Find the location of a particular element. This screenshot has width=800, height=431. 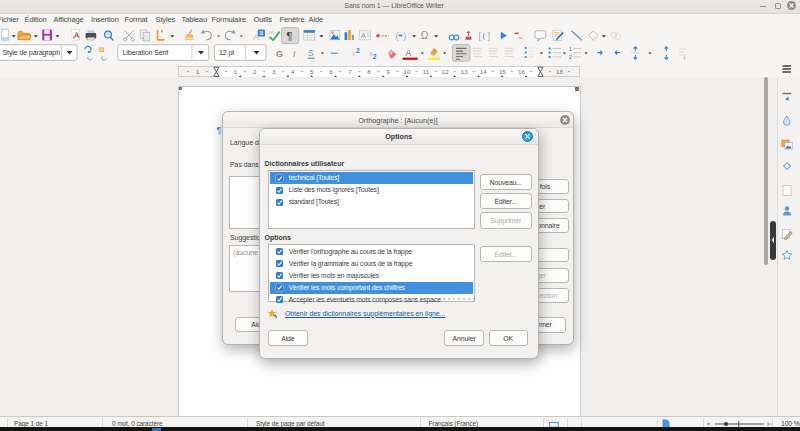

svg-text: 9 is located at coordinates (388, 72).